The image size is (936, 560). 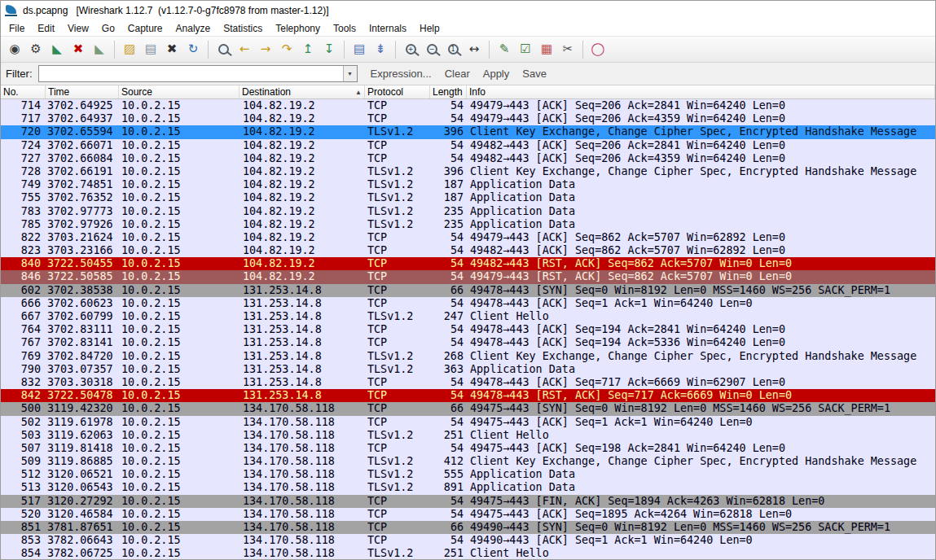 What do you see at coordinates (468, 198) in the screenshot?
I see `packet-row: 7553702.7635210.0.2.15104.82.19.2TLSv1.2…` at bounding box center [468, 198].